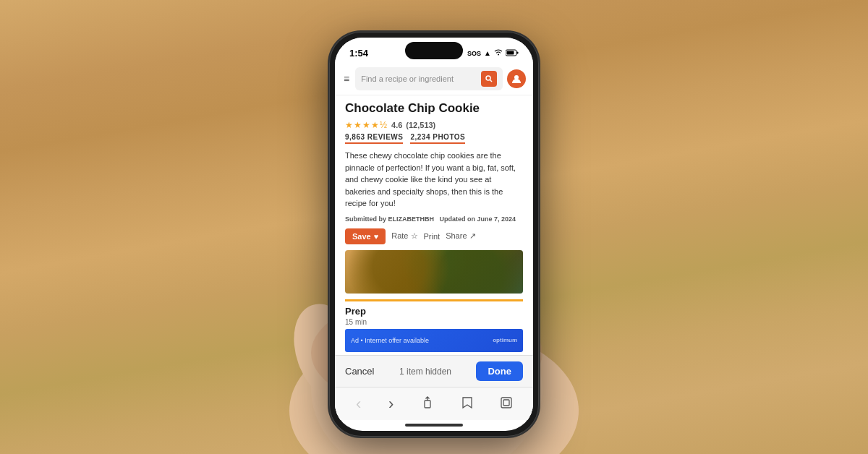  What do you see at coordinates (438, 139) in the screenshot?
I see `photos-link: 2,234 PHOTOS` at bounding box center [438, 139].